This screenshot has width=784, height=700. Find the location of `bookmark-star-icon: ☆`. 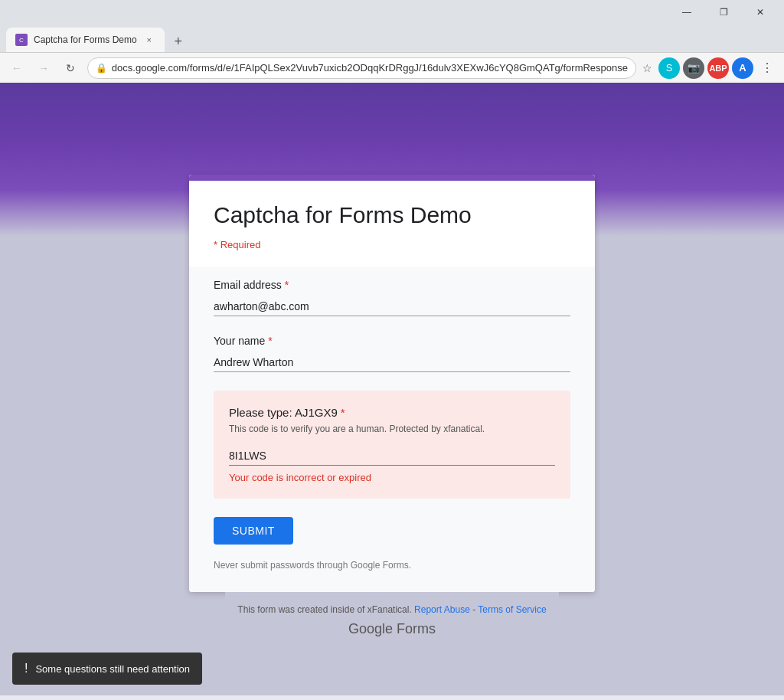

bookmark-star-icon: ☆ is located at coordinates (648, 68).